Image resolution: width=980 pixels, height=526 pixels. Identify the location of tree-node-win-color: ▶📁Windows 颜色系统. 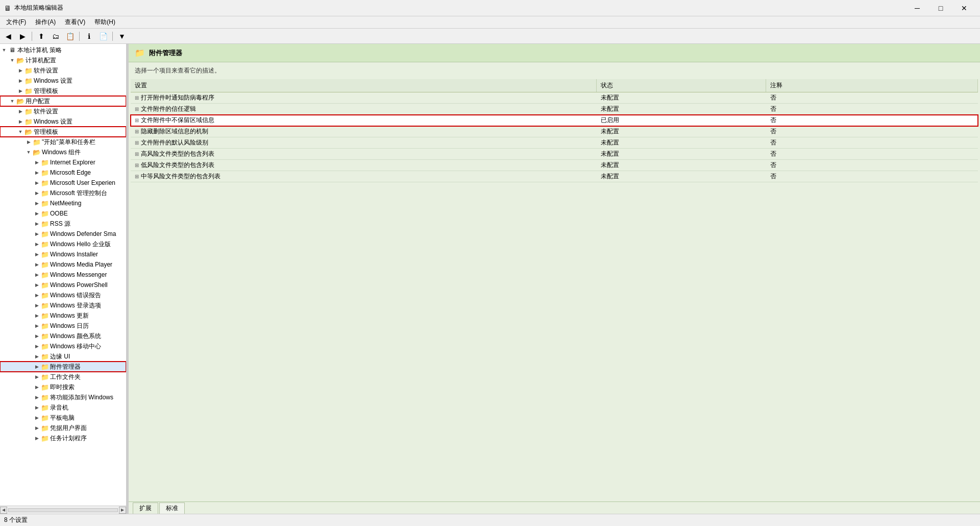
(63, 336).